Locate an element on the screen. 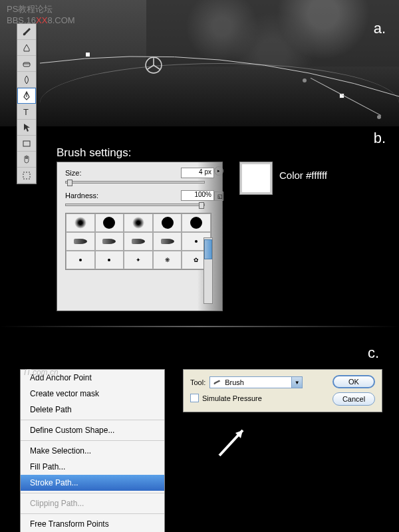  tool-dropdown: Brush ▼ is located at coordinates (256, 382).